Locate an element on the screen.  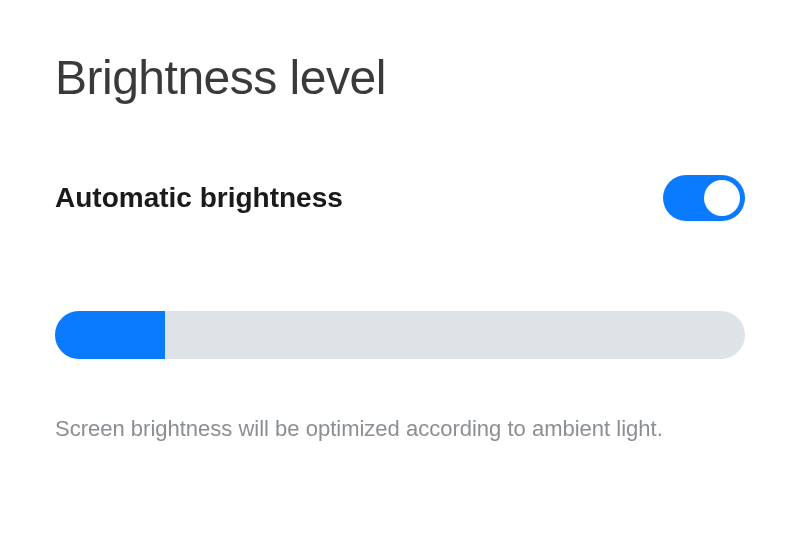
auto-brightness-row: Automatic brightness is located at coordinates (400, 198).